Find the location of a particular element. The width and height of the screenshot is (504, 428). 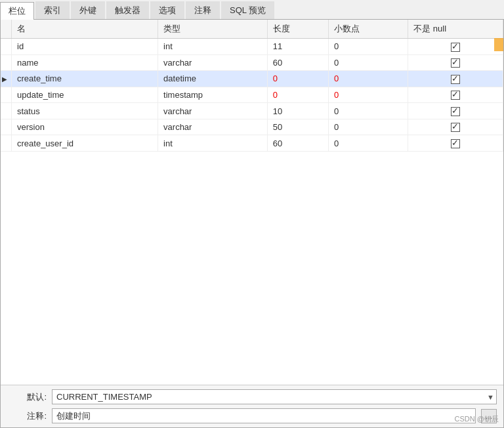

table-header-row: 名 类型 长度 小数点 不是 null is located at coordinates (252, 29).